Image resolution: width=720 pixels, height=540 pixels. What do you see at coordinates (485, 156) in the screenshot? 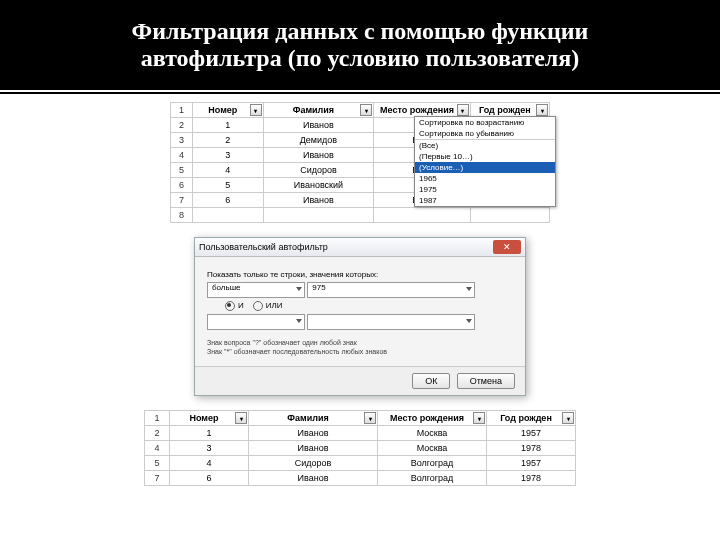
I see `dropdown-item: (Первые 10…)` at bounding box center [485, 156].